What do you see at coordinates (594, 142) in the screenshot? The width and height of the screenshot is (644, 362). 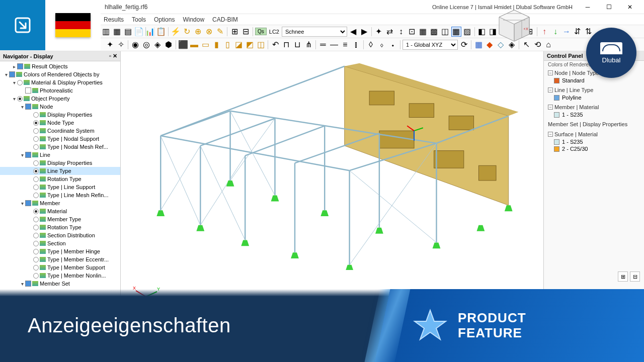 I see `cp-legend-item: 1 - S235` at bounding box center [594, 142].